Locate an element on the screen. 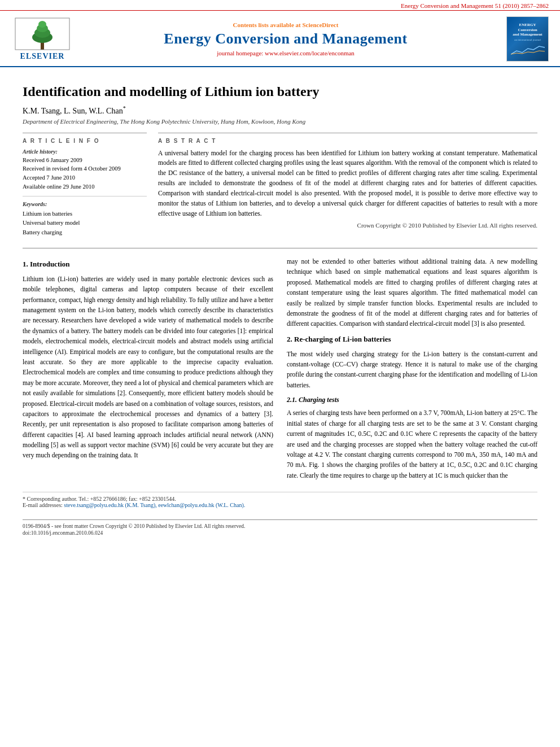 Image resolution: width=560 pixels, height=747 pixels. email-addresses: steve.tsang@polyu.edu.hk (K.M. Tsang), e… is located at coordinates (155, 505).